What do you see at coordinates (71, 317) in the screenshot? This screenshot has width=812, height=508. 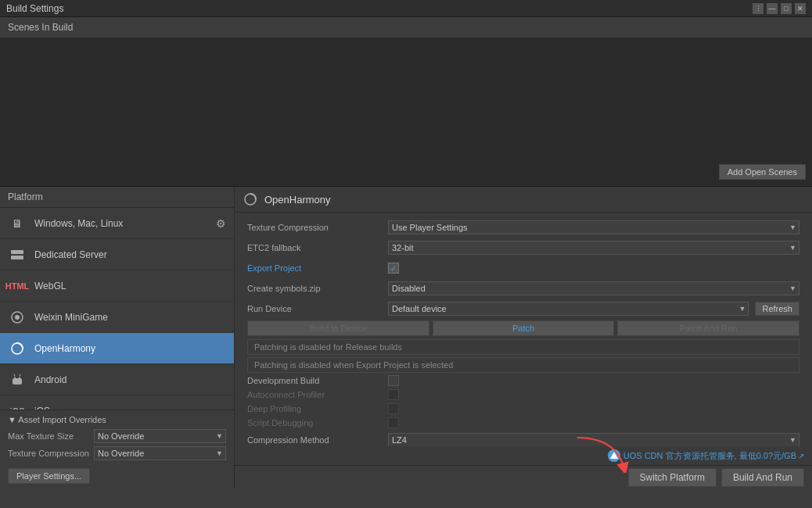 I see `sidebar-item-label: Weixin MiniGame` at bounding box center [71, 317].